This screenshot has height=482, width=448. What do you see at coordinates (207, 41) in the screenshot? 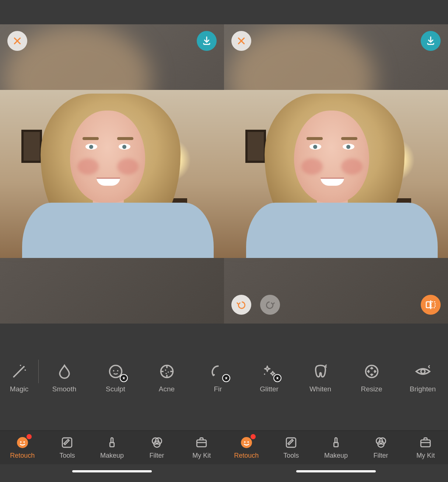
I see `download-icon` at bounding box center [207, 41].